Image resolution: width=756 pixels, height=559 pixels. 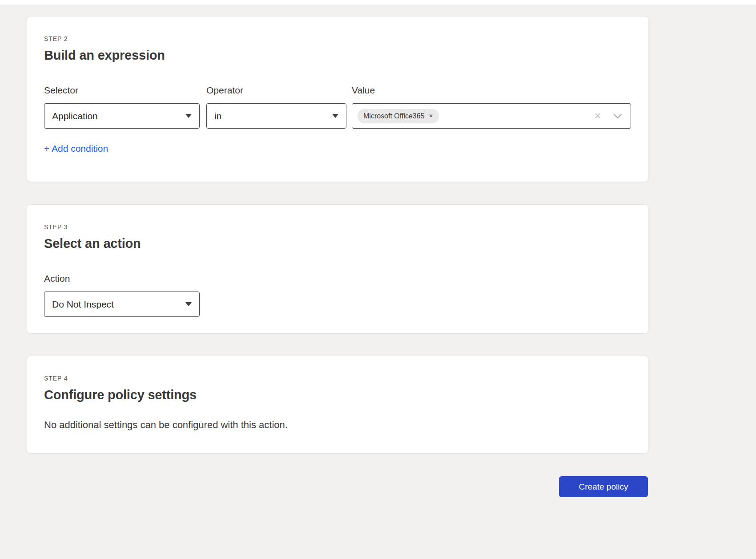 I want to click on action-fields-row: Action Do Not Inspect, so click(x=338, y=295).